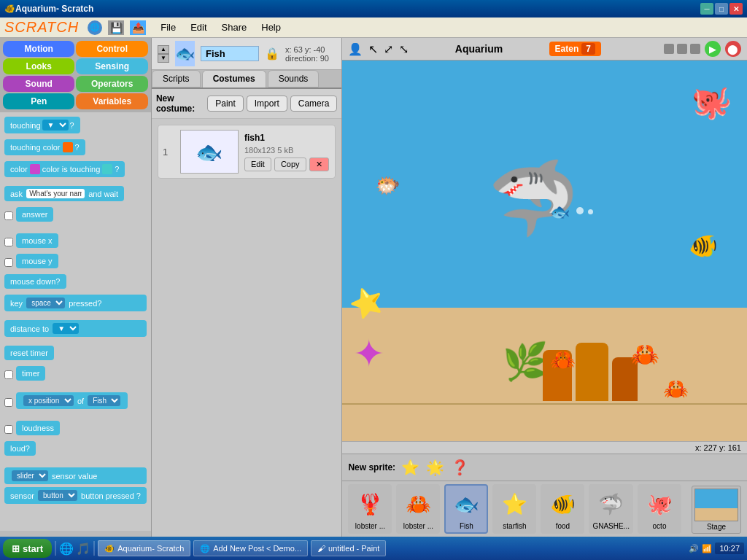  Describe the element at coordinates (76, 328) in the screenshot. I see `block-distance-to: distance to ▼` at that location.